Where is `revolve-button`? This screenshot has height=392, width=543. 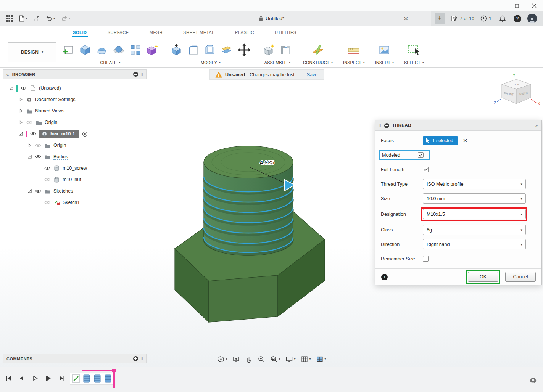 revolve-button is located at coordinates (102, 50).